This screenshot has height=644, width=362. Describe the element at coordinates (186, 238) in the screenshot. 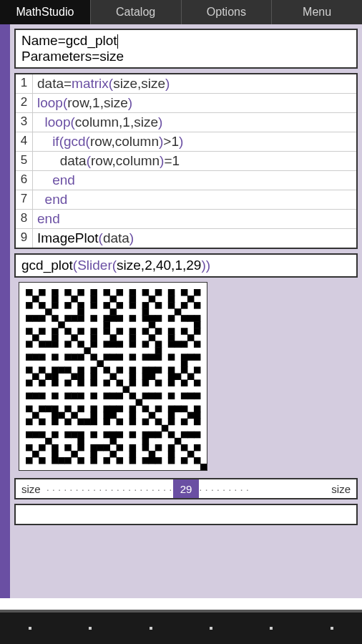

I see `code-line: 9ImagePlot(data)` at that location.